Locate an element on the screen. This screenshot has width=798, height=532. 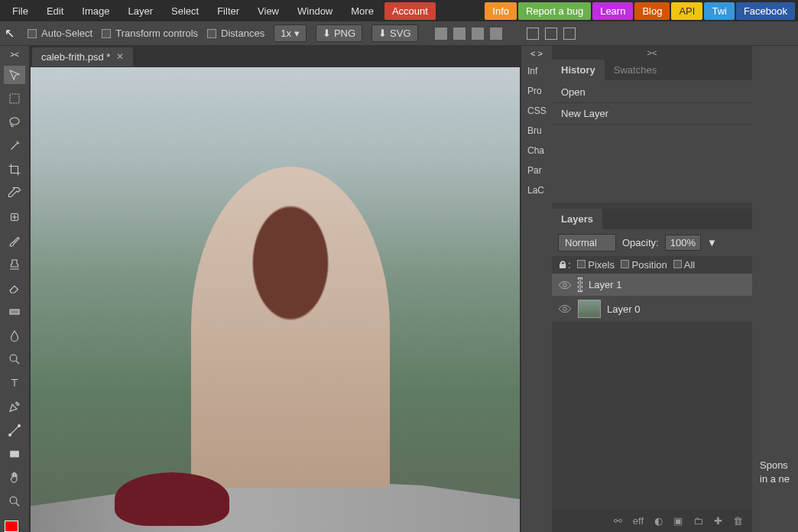
blend-mode-select: Normal is located at coordinates (587, 243).